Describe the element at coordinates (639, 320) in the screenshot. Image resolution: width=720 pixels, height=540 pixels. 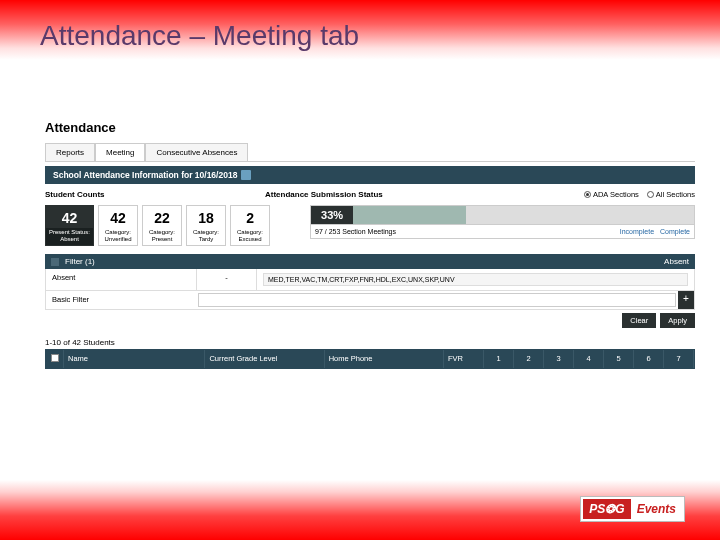
I see `clear-button: Clear` at that location.